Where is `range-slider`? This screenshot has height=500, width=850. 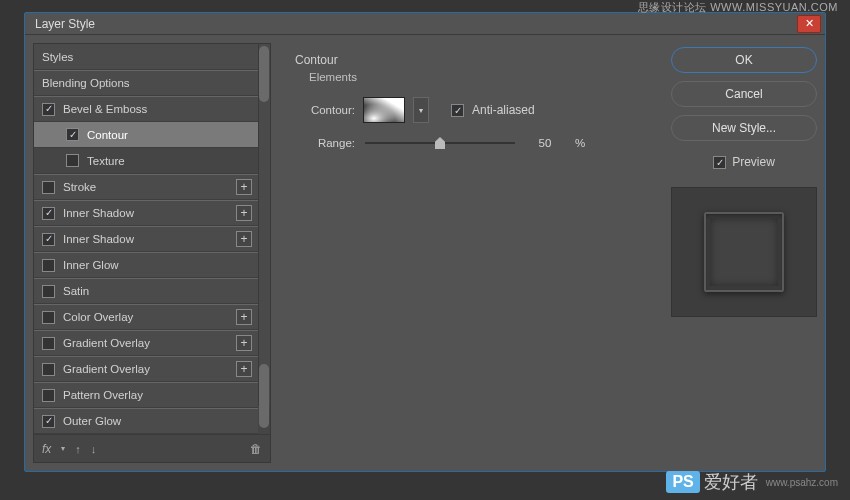 range-slider is located at coordinates (440, 143).